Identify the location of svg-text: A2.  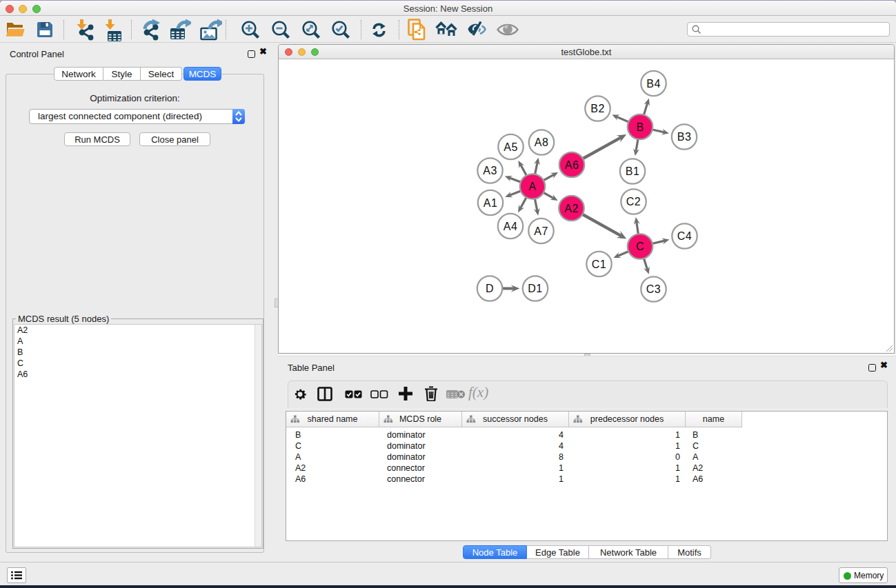
(571, 208).